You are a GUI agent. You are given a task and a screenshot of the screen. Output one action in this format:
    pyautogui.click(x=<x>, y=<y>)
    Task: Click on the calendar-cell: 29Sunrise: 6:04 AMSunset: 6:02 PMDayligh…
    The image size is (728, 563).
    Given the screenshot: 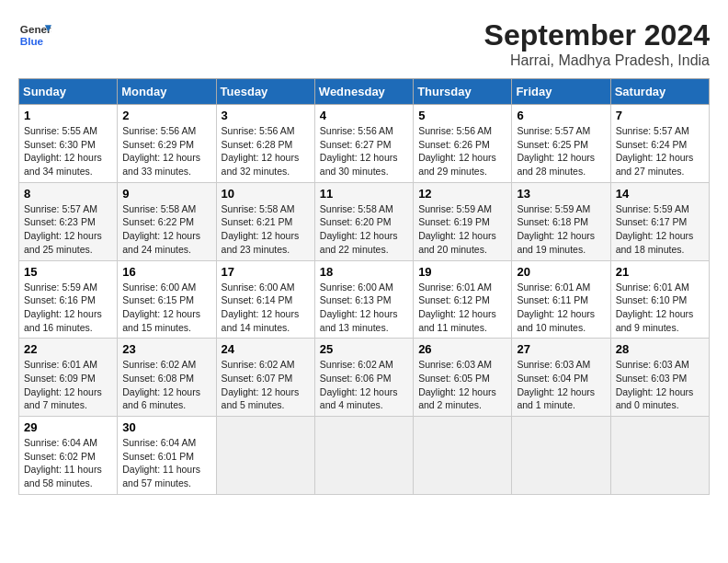 What is the action you would take?
    pyautogui.click(x=68, y=456)
    